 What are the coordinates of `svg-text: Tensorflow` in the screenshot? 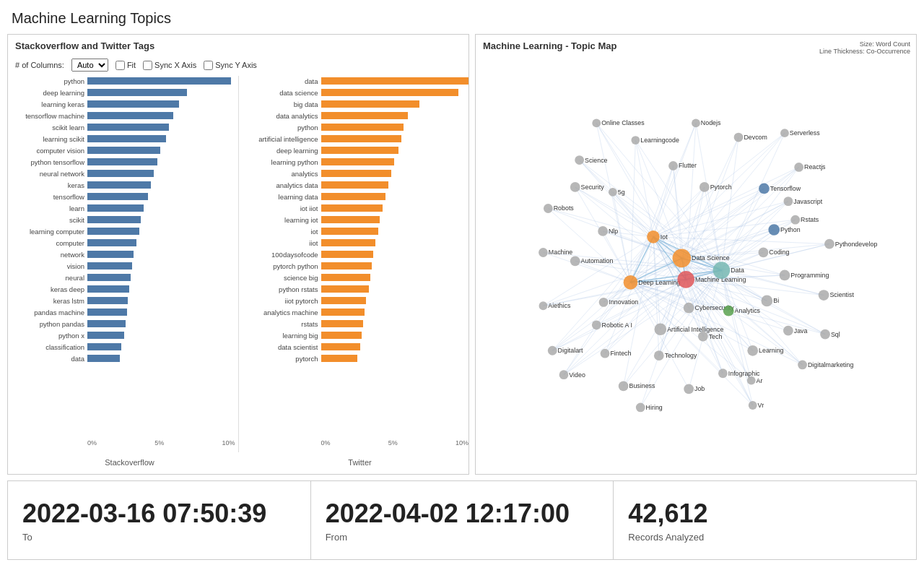 It's located at (785, 189).